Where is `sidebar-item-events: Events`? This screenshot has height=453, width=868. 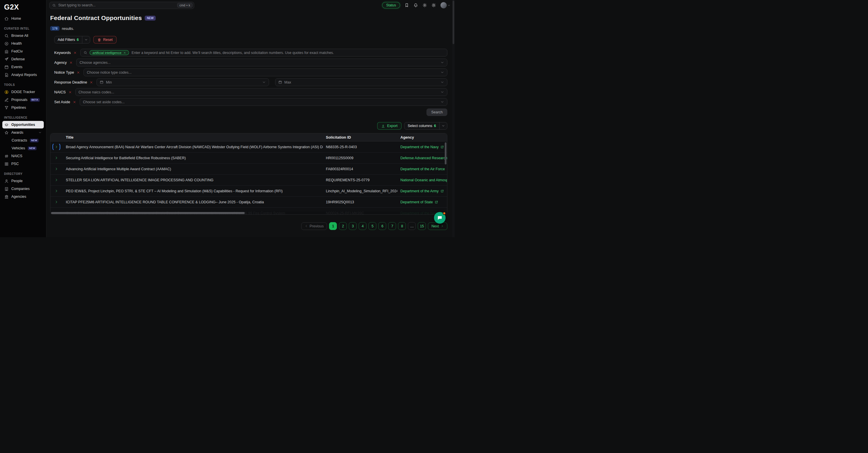
sidebar-item-events: Events is located at coordinates (23, 67).